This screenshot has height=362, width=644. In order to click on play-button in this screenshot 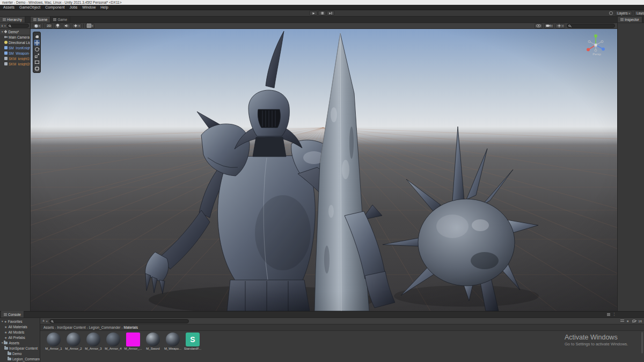, I will do `click(313, 13)`.